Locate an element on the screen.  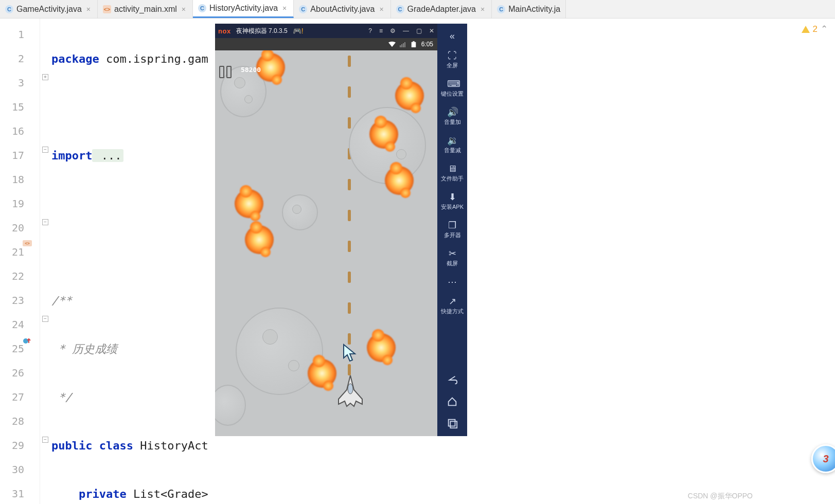
tab-label: HistoryActivity.java is located at coordinates (244, 8).